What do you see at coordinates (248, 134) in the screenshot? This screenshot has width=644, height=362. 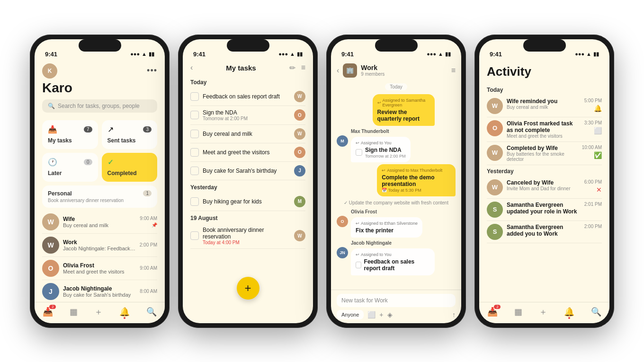 I see `task-cereal: Buy cereal and milk W` at bounding box center [248, 134].